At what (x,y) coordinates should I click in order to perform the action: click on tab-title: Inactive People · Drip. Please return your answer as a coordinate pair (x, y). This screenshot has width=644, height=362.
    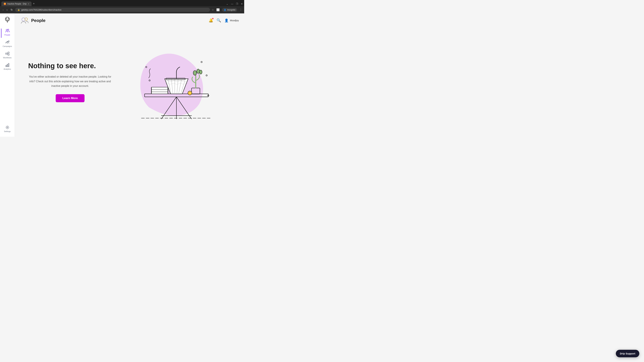
    Looking at the image, I should click on (17, 4).